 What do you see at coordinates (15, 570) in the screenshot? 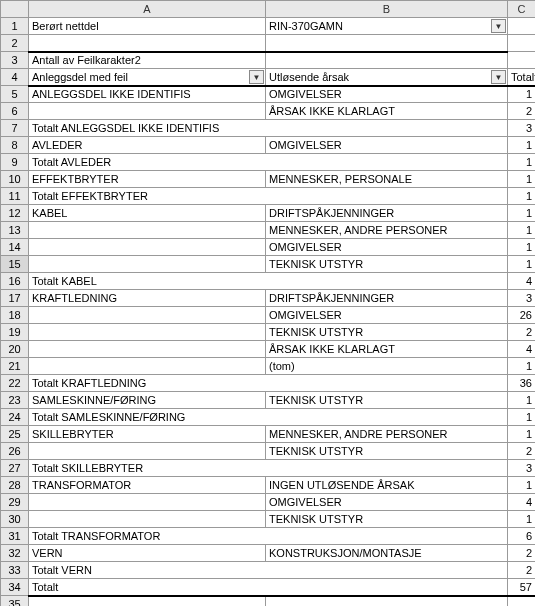
I see `row-header-33: 33` at bounding box center [15, 570].